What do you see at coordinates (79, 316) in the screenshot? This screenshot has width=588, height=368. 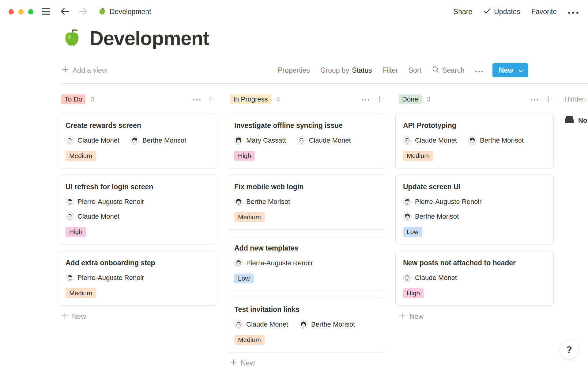 I see `column-new-label: New` at bounding box center [79, 316].